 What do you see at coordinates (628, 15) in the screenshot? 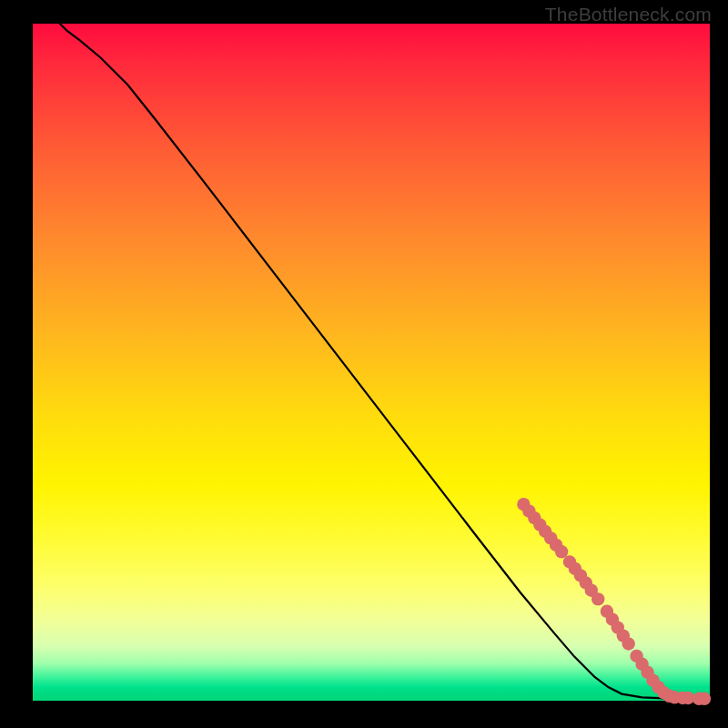
I see `watermark-text: TheBottleneck.com` at bounding box center [628, 15].